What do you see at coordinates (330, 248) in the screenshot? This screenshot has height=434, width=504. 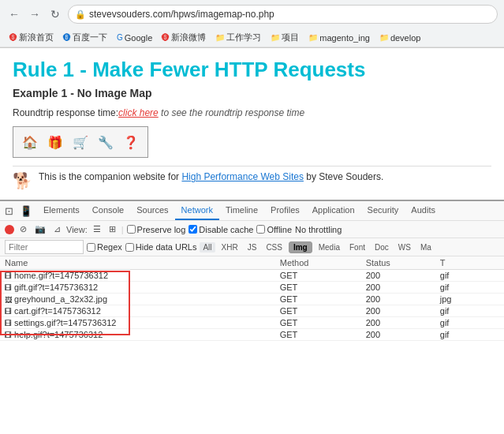 I see `filter-media: Media` at bounding box center [330, 248].